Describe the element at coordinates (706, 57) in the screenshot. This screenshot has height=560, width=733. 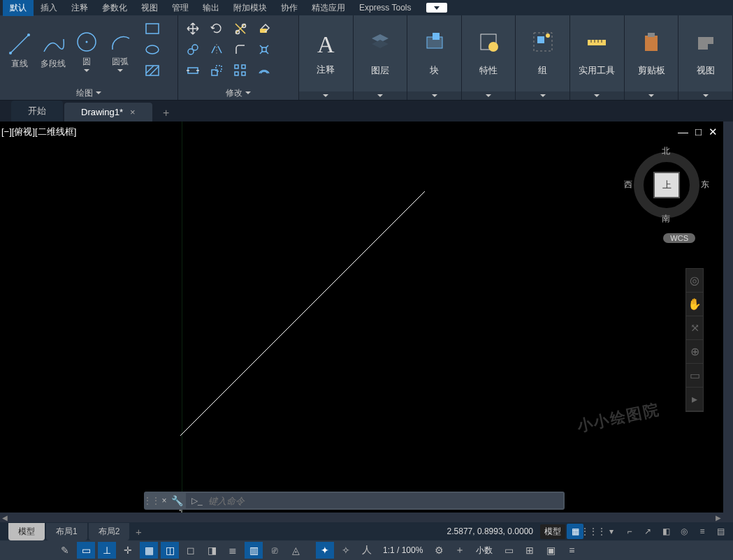
I see `ribbon-panel-view: 视图` at that location.